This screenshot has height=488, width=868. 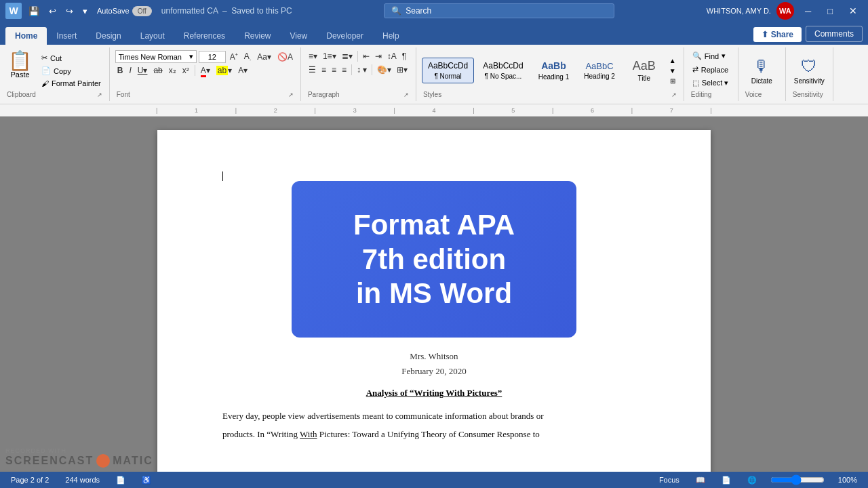 What do you see at coordinates (222, 176) in the screenshot?
I see `text-cursor` at bounding box center [222, 176].